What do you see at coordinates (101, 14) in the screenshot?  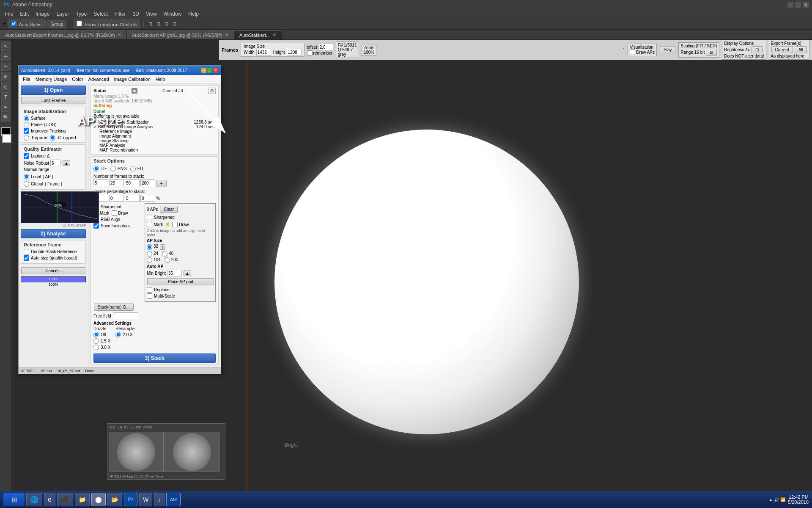 I see `menu-select: Select` at bounding box center [101, 14].